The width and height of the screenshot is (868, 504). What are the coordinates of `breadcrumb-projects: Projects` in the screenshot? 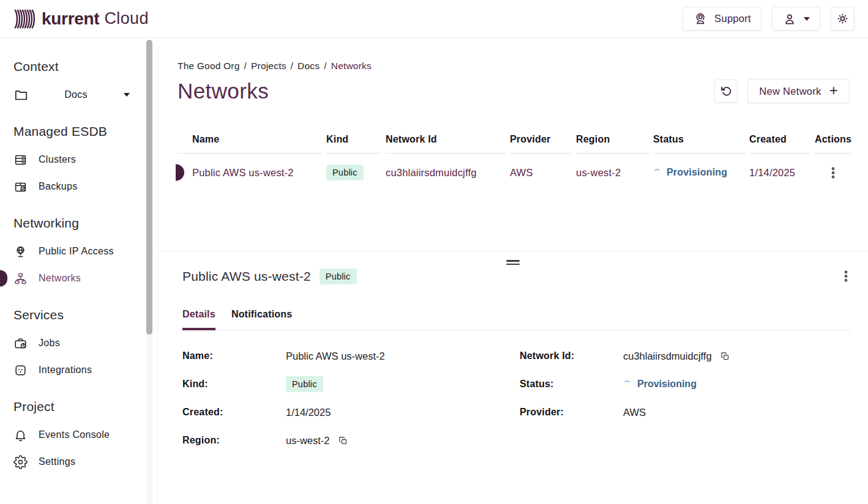 It's located at (269, 66).